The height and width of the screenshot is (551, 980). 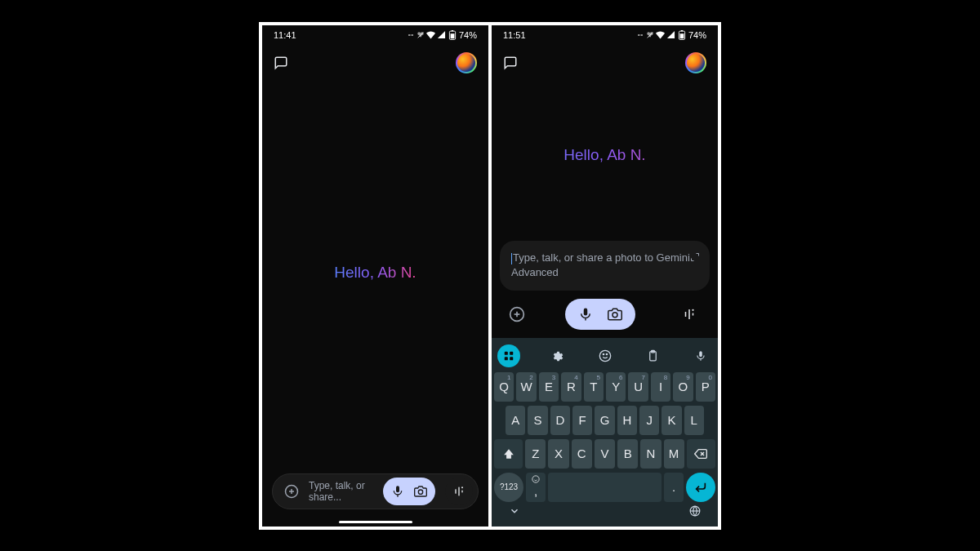 What do you see at coordinates (559, 454) in the screenshot?
I see `key-x: X` at bounding box center [559, 454].